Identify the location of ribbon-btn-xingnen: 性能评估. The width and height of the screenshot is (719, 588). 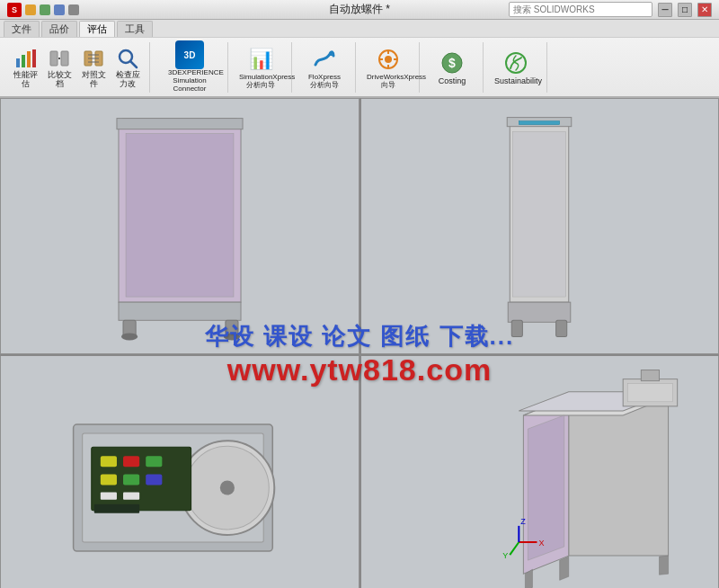
(25, 67).